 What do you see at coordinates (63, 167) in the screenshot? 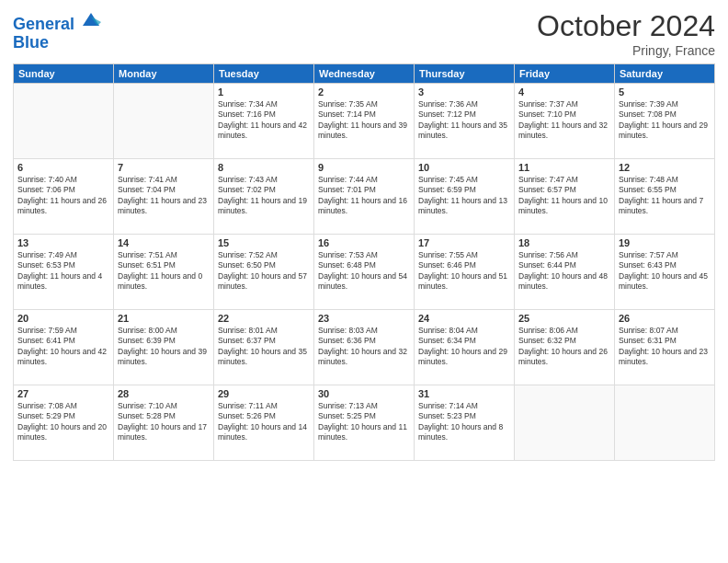
I see `day-number: 6` at bounding box center [63, 167].